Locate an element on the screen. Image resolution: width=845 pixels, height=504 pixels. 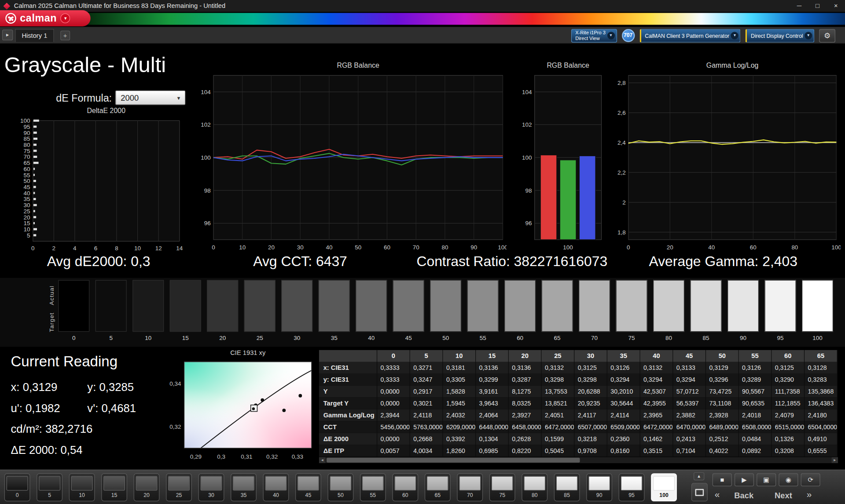
rgb-bars-plot: 1041021009896100 is located at coordinates (560, 162).